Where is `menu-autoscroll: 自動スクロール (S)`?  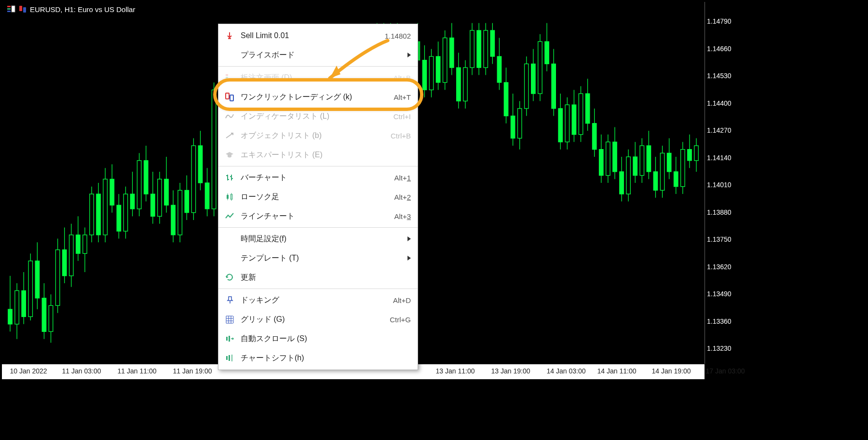 menu-autoscroll: 自動スクロール (S) is located at coordinates (318, 339).